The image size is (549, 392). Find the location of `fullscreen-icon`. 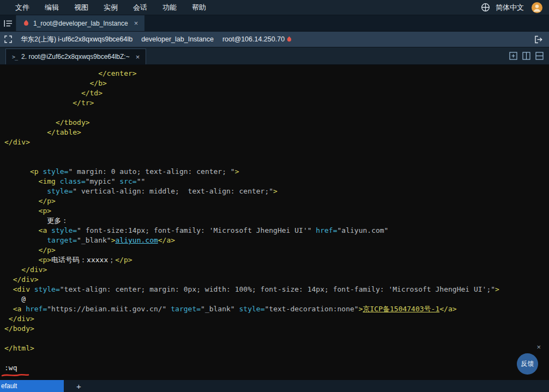

fullscreen-icon is located at coordinates (8, 39).